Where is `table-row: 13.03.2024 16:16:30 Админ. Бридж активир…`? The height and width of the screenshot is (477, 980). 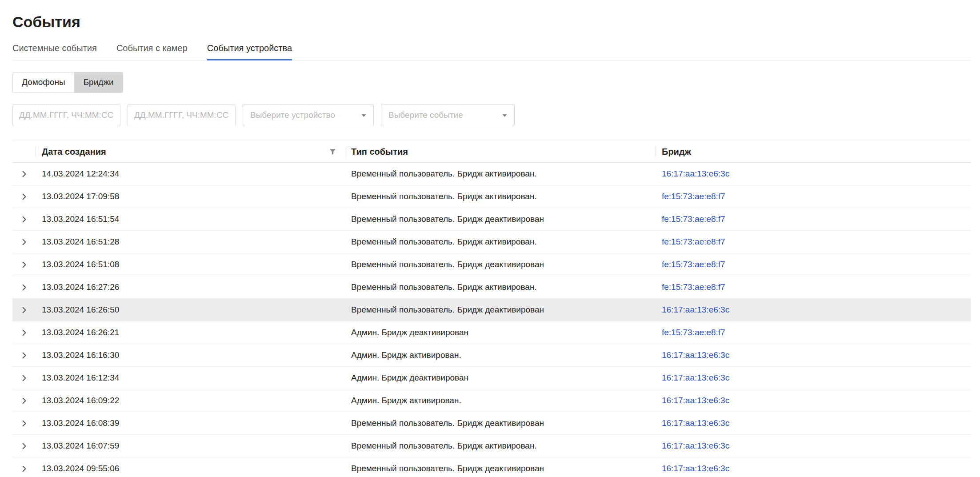 table-row: 13.03.2024 16:16:30 Админ. Бридж активир… is located at coordinates (492, 356).